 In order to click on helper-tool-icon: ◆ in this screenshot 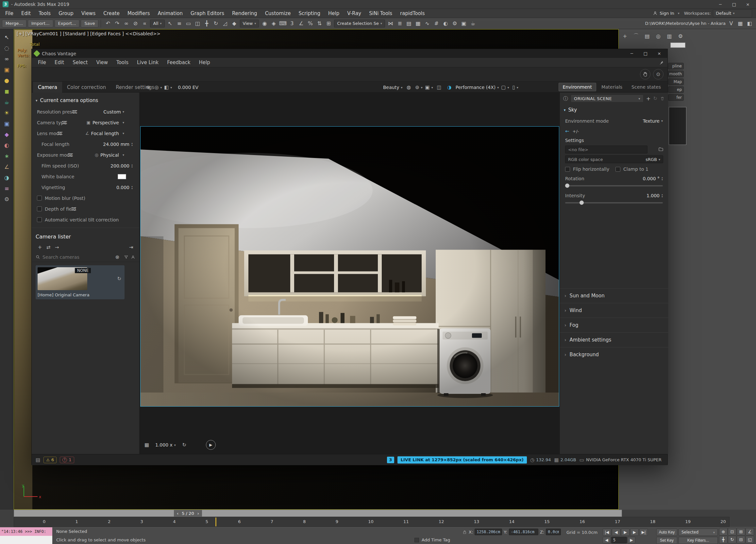, I will do `click(7, 134)`.